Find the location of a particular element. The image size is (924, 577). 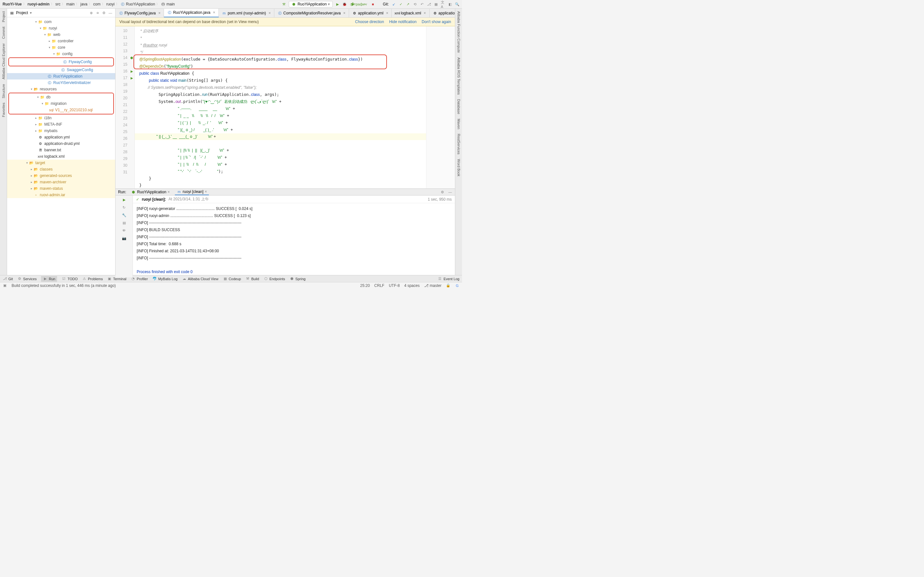

bottom-tool-endpoints: ⬡Endpoints is located at coordinates (275, 279).